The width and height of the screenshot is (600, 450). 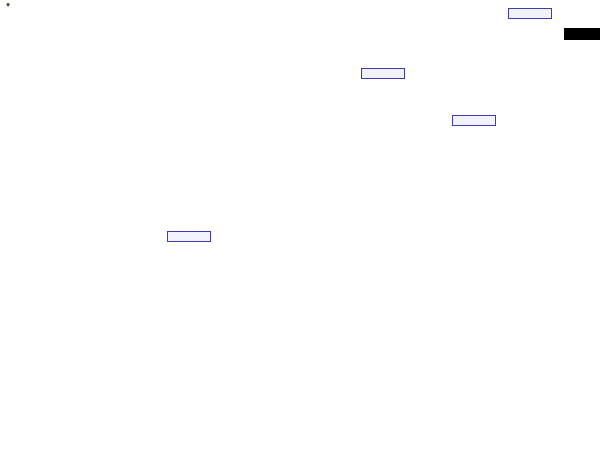 I want to click on macd-indicator-label, so click(x=5, y=254).